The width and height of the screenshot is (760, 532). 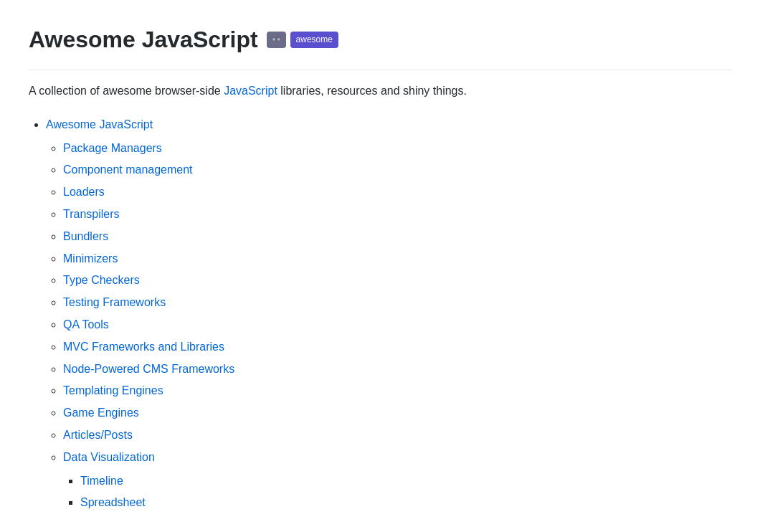 I want to click on nav-link-awesome-javascript: Awesome JavaScript, so click(x=99, y=125).